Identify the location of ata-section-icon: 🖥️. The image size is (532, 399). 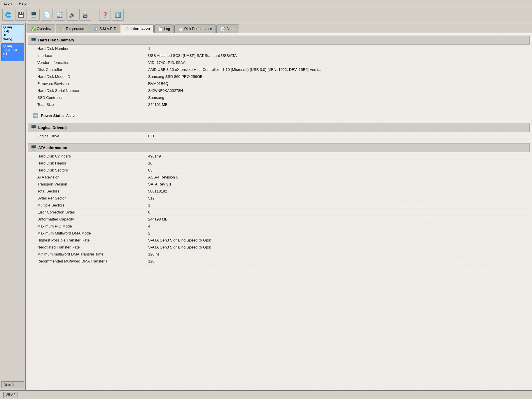
(34, 148).